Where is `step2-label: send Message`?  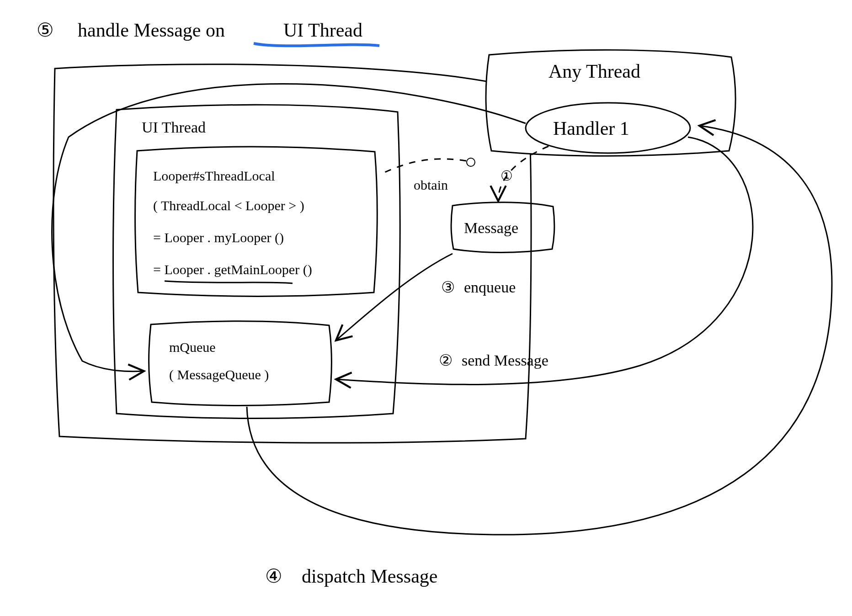
step2-label: send Message is located at coordinates (505, 360).